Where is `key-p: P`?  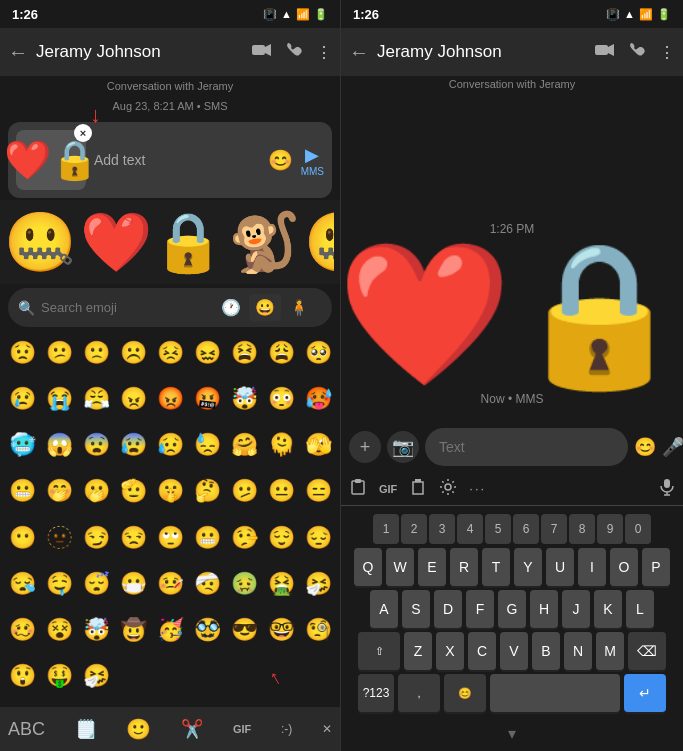 key-p: P is located at coordinates (656, 567).